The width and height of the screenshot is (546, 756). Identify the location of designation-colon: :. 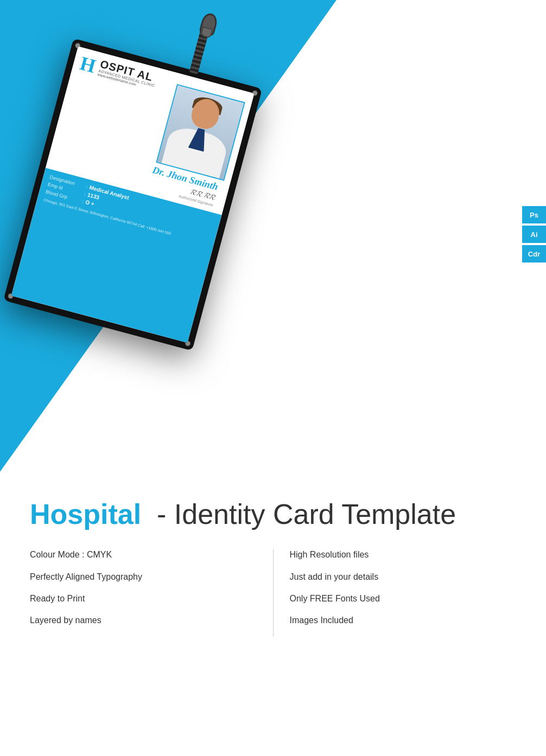
(87, 187).